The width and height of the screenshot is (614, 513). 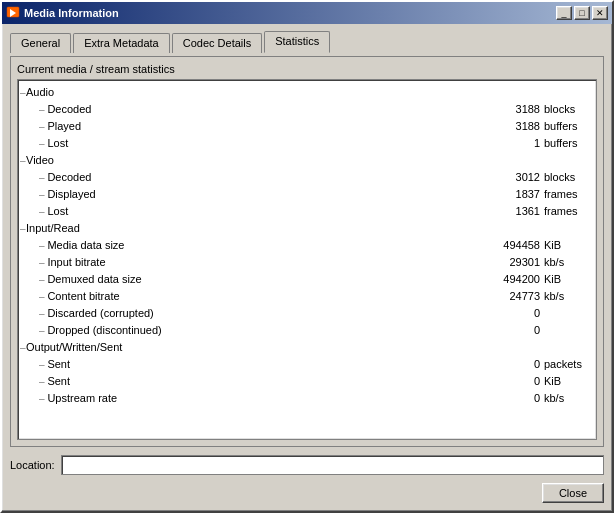 What do you see at coordinates (307, 69) in the screenshot?
I see `section-label: Current media / stream statistics` at bounding box center [307, 69].